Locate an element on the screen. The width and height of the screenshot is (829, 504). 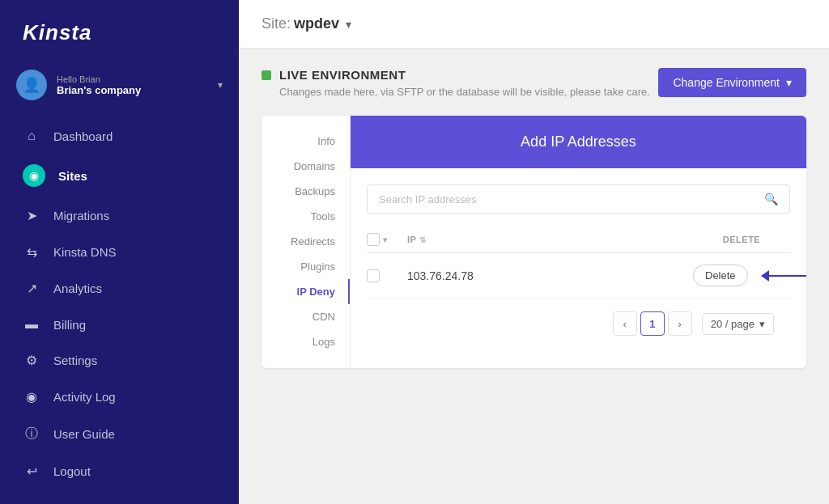
user-info: Hello Brian Brian's company is located at coordinates (134, 86).